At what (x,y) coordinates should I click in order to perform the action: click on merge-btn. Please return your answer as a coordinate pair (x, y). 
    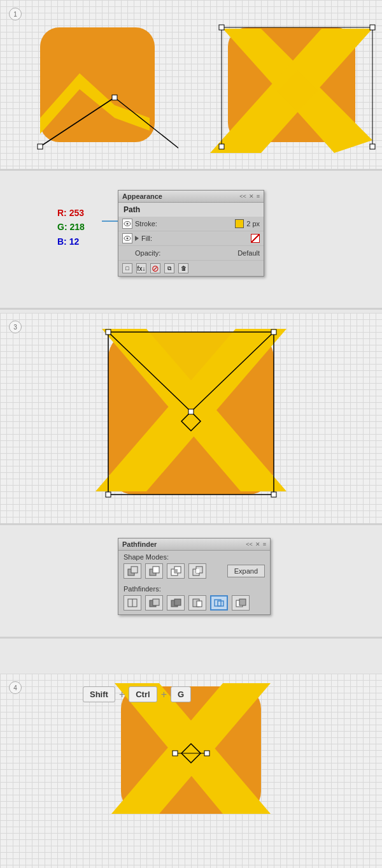
    Looking at the image, I should click on (176, 603).